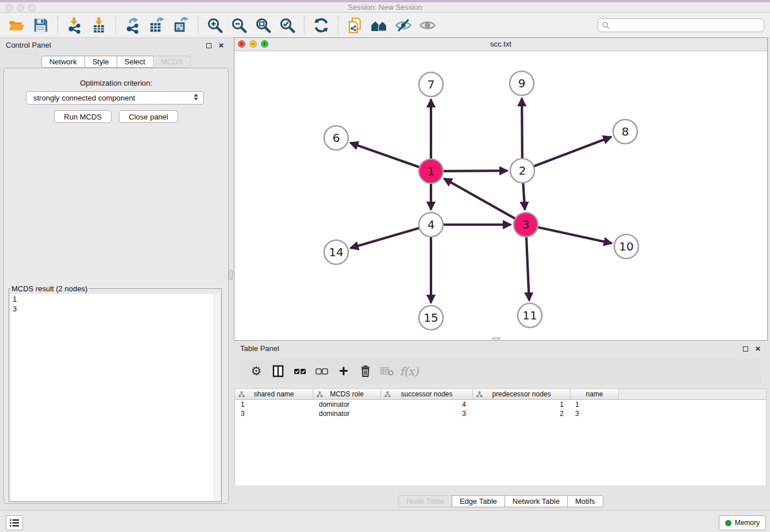 The image size is (770, 532). What do you see at coordinates (344, 371) in the screenshot?
I see `add-column-icon: +` at bounding box center [344, 371].